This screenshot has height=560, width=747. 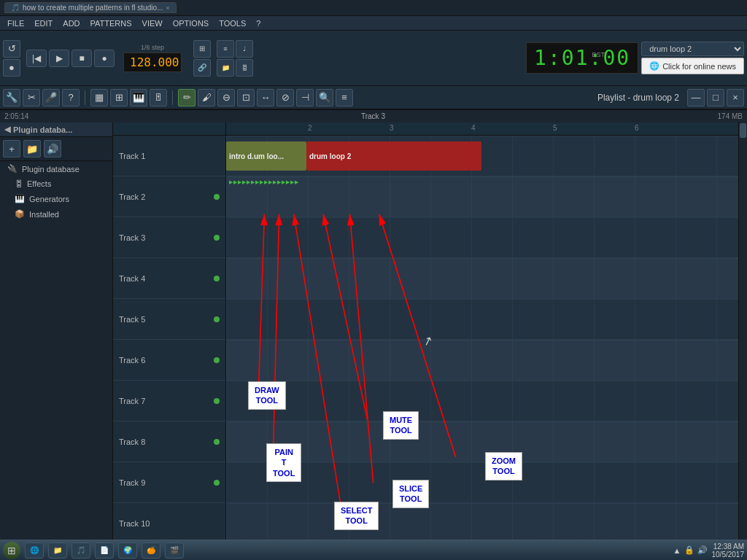 What do you see at coordinates (202, 68) in the screenshot?
I see `link-button: 🔗` at bounding box center [202, 68].